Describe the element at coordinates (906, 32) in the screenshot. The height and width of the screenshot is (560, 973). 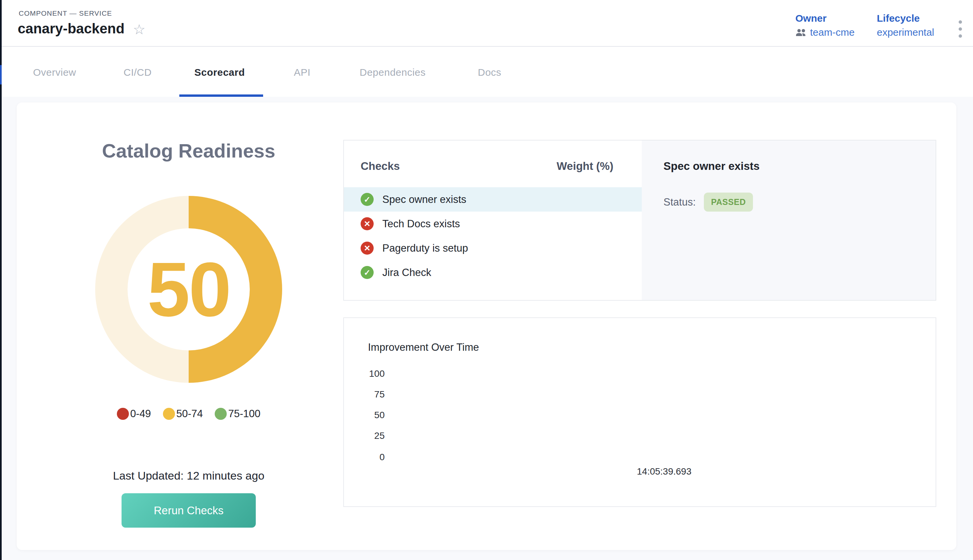
I see `lifecycle-value: experimental` at that location.